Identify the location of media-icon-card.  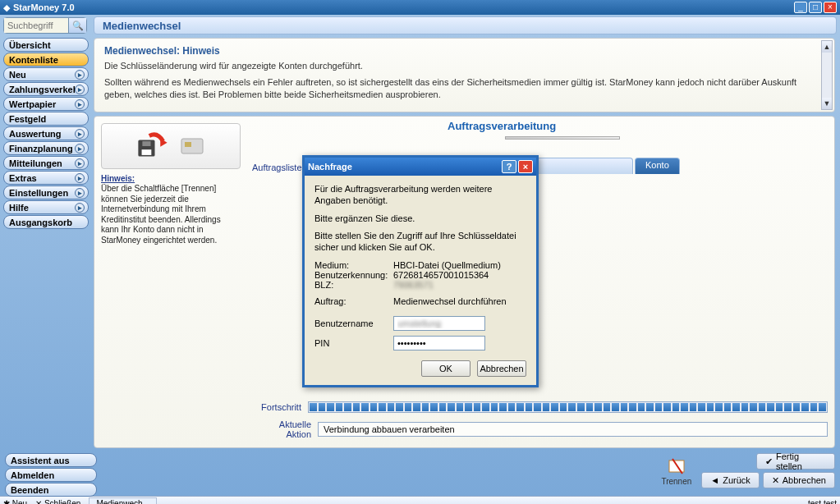
(171, 146).